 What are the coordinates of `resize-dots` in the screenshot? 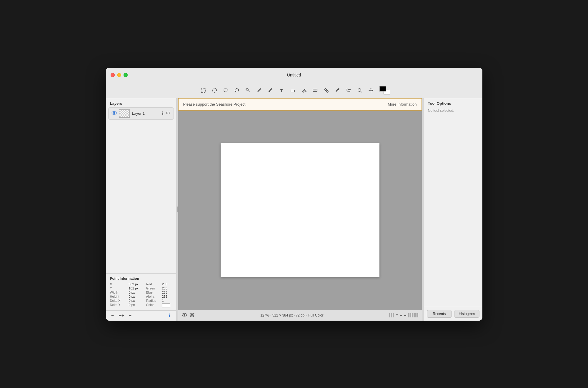 It's located at (177, 209).